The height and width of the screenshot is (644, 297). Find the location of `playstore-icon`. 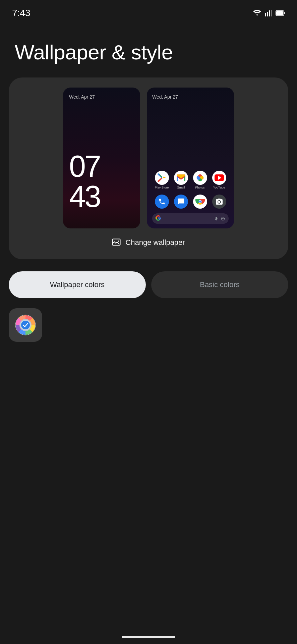

playstore-icon is located at coordinates (162, 178).